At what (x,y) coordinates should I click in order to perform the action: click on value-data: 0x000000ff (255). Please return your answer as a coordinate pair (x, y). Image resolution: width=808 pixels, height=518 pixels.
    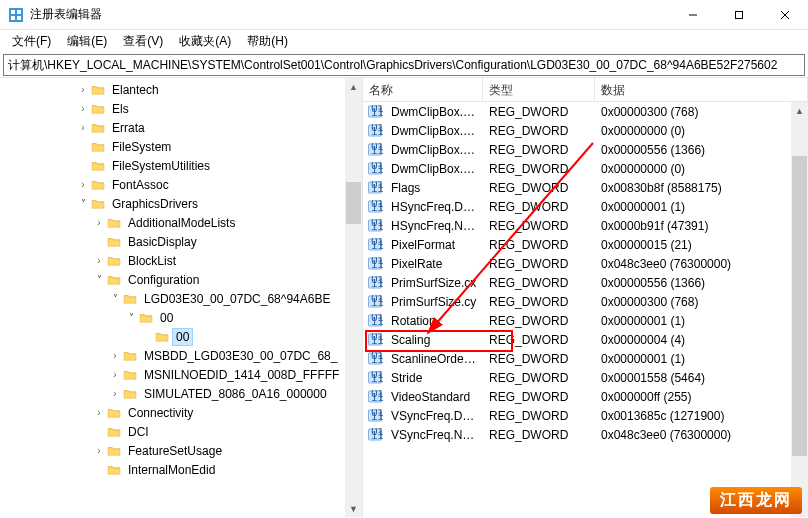
    Looking at the image, I should click on (702, 397).